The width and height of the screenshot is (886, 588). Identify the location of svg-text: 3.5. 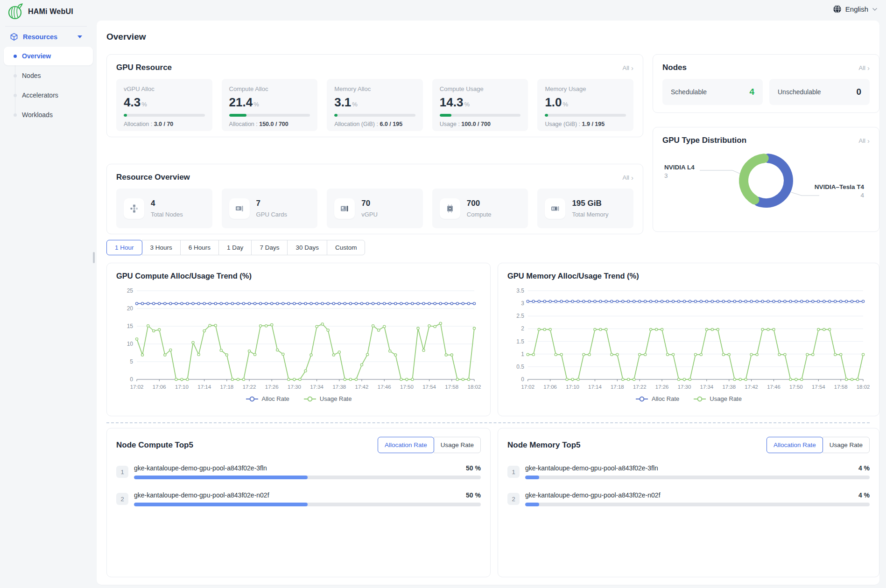
(520, 291).